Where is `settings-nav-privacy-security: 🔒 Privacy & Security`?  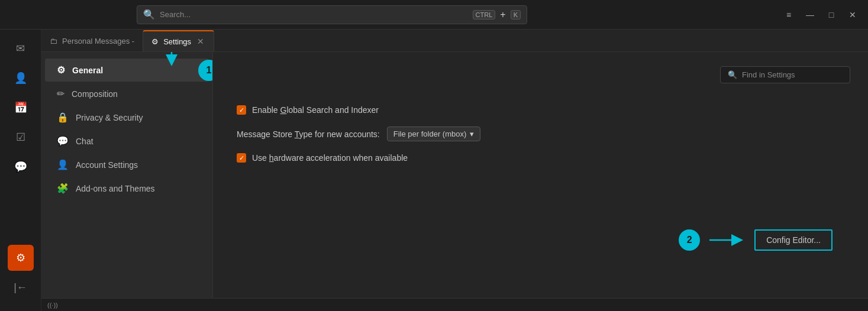
settings-nav-privacy-security: 🔒 Privacy & Security is located at coordinates (127, 117).